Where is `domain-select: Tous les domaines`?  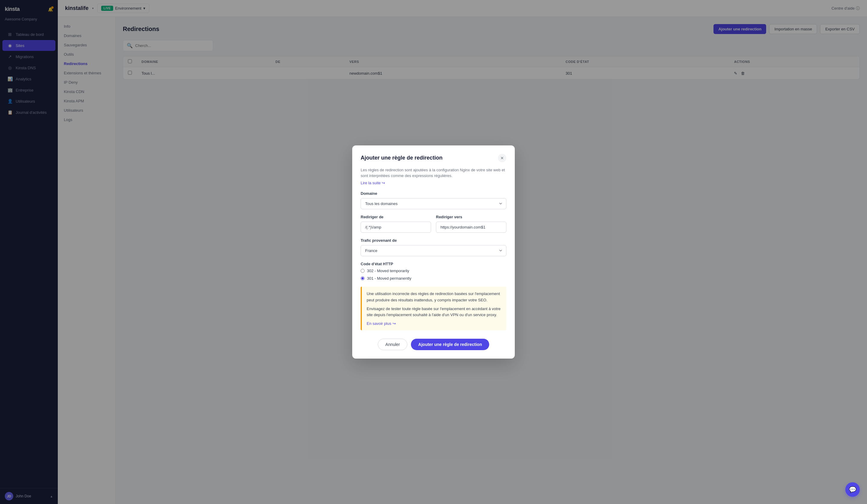
domain-select: Tous les domaines is located at coordinates (434, 204).